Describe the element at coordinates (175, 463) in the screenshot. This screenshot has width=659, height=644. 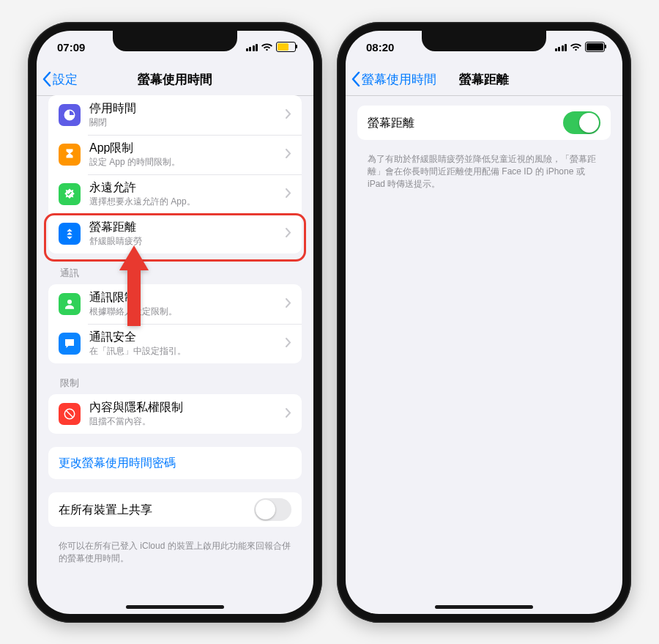
I see `passcode-title: 更改螢幕使用時間密碼` at that location.